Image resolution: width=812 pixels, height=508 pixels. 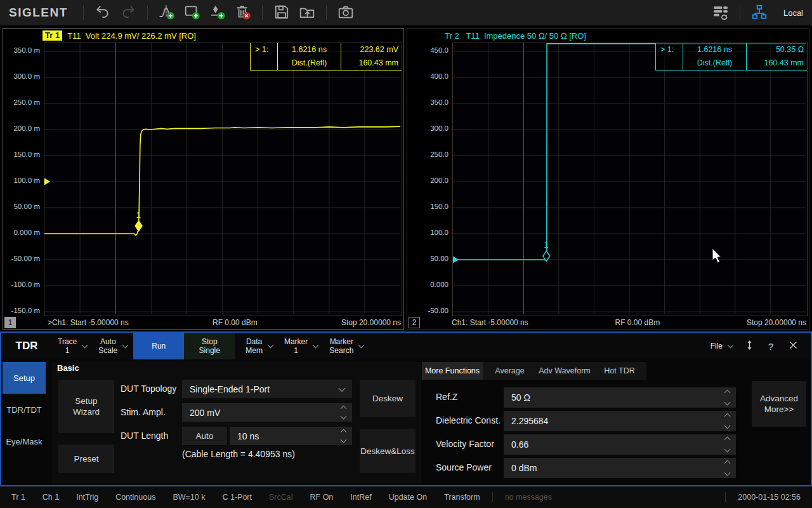 I want to click on tab-average: Average, so click(x=510, y=371).